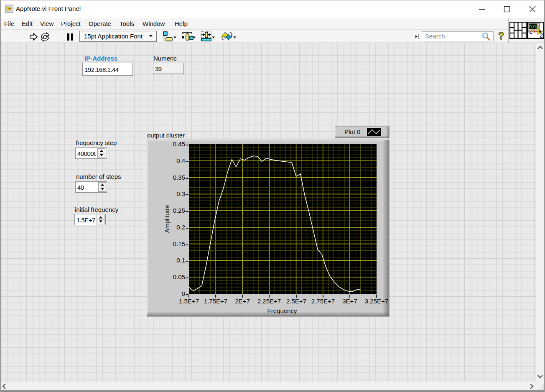  Describe the element at coordinates (541, 35) in the screenshot. I see `svg-text: 2` at that location.